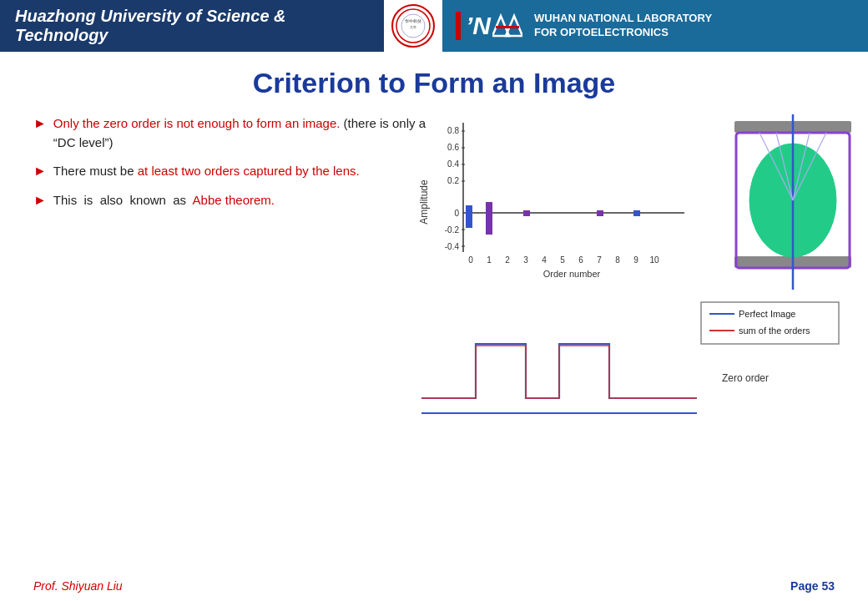 The height and width of the screenshot is (601, 868). I want to click on svg-text: 9, so click(636, 260).